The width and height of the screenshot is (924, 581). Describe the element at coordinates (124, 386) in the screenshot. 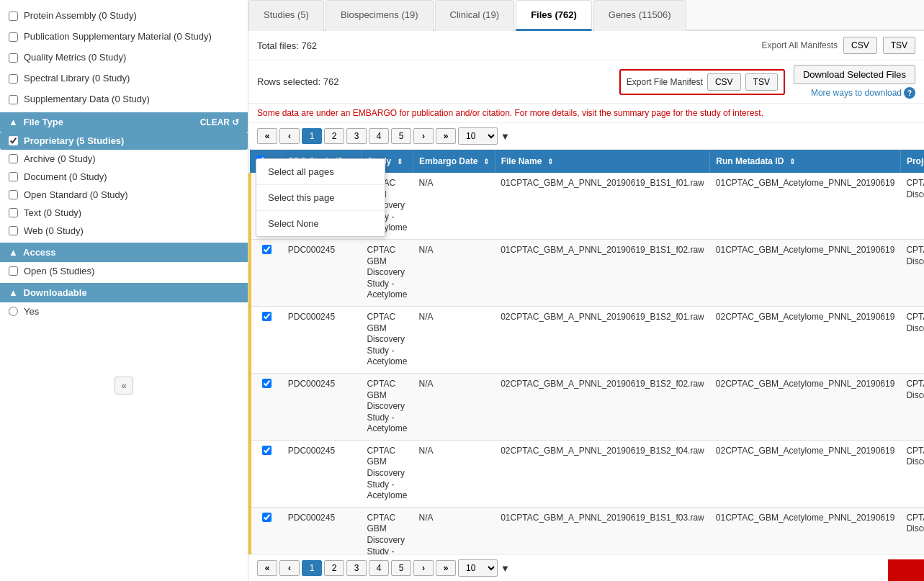

I see `collapse-sidebar-button: «` at that location.